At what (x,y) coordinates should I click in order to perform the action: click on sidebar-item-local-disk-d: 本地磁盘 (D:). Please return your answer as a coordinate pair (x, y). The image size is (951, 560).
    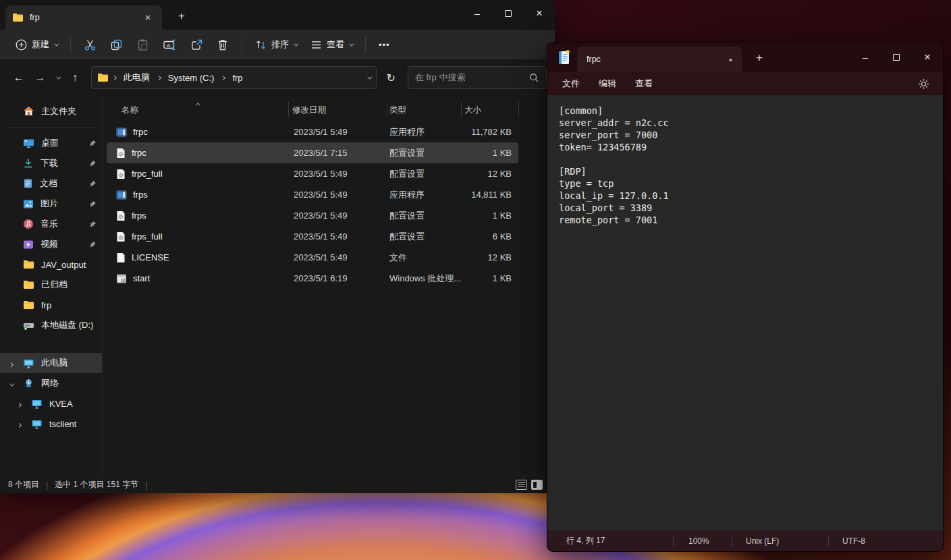
    Looking at the image, I should click on (51, 325).